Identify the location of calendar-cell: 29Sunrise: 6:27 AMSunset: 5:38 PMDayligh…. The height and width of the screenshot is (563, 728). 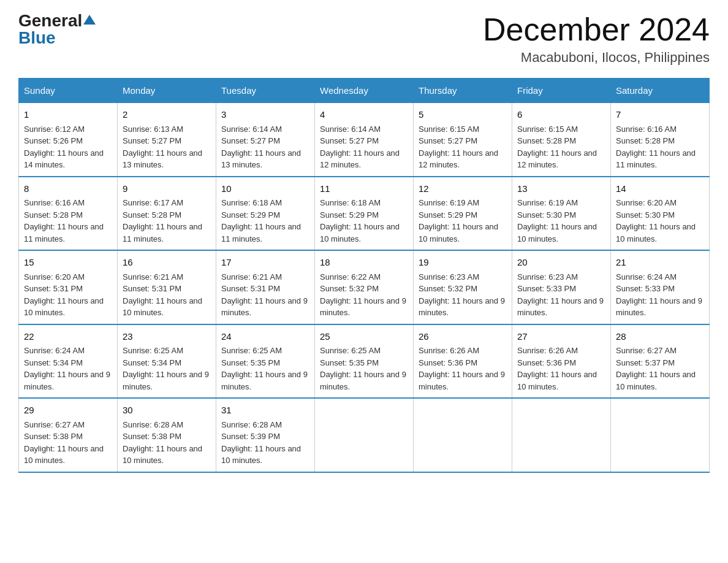
(69, 435).